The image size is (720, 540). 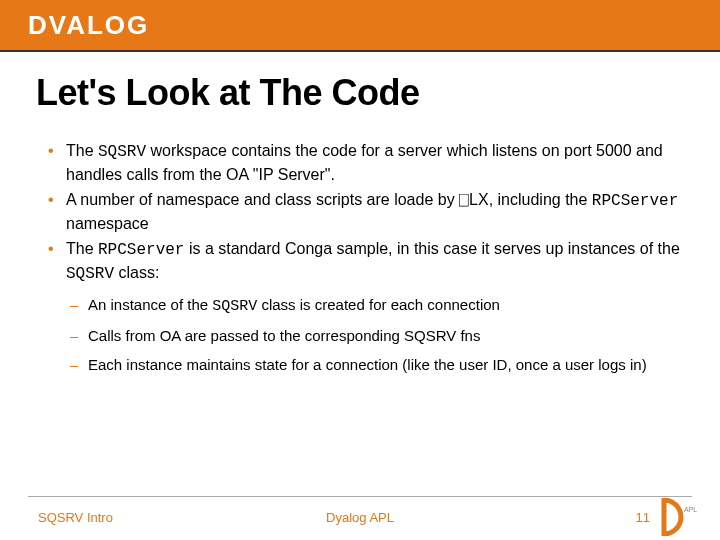 I want to click on bullet-item: The SQSRV workspace contains the code fo…, so click(x=364, y=162).